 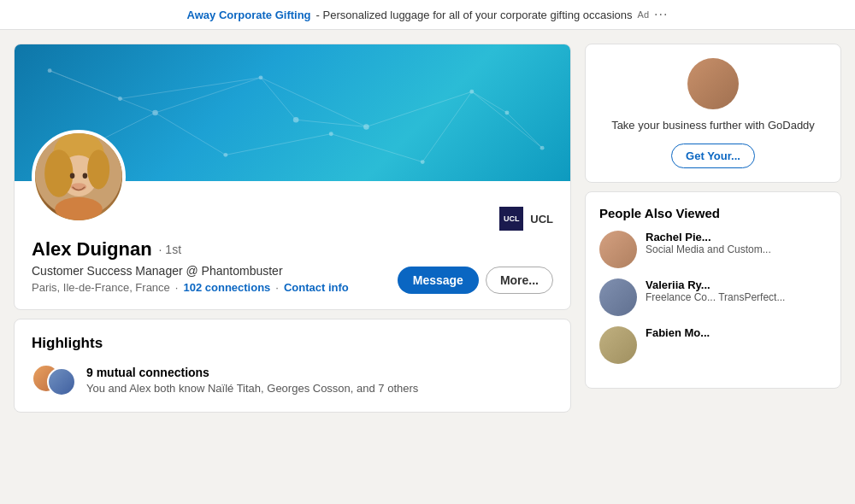 What do you see at coordinates (715, 285) in the screenshot?
I see `pav-name-2: Valeriia Ry...` at bounding box center [715, 285].